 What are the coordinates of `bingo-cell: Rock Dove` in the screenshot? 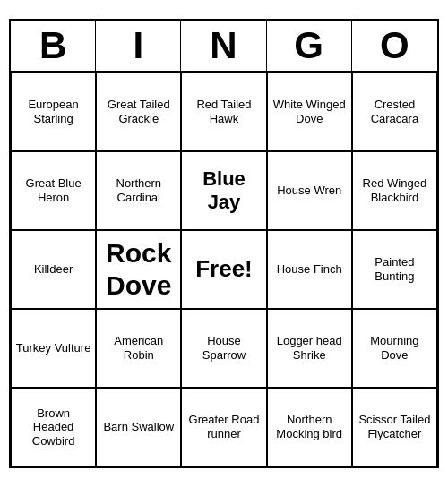 It's located at (138, 269).